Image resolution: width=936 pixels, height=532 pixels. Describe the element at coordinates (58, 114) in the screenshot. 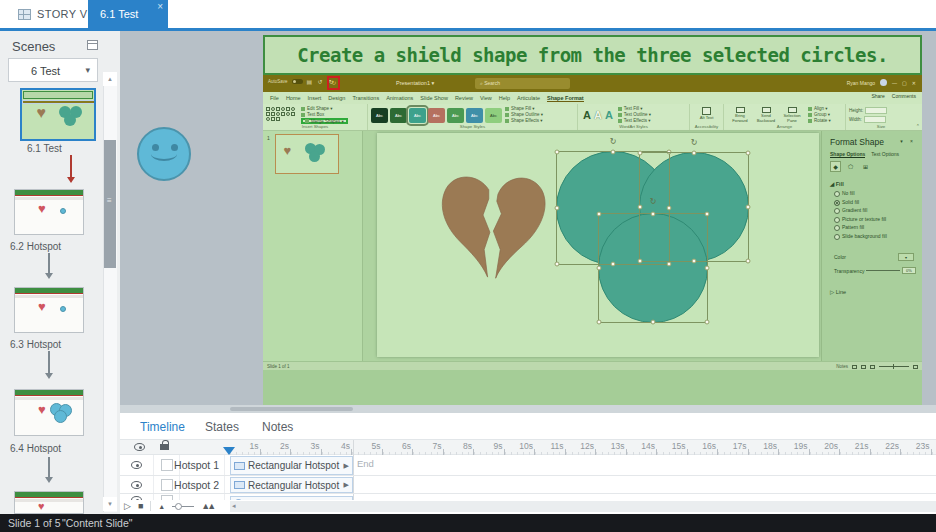

I see `slide-thumbnail-6-1: ♥` at that location.